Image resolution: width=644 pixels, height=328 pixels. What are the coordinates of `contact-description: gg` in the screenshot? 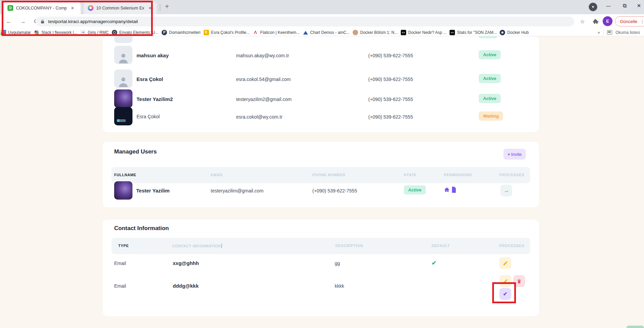 It's located at (337, 263).